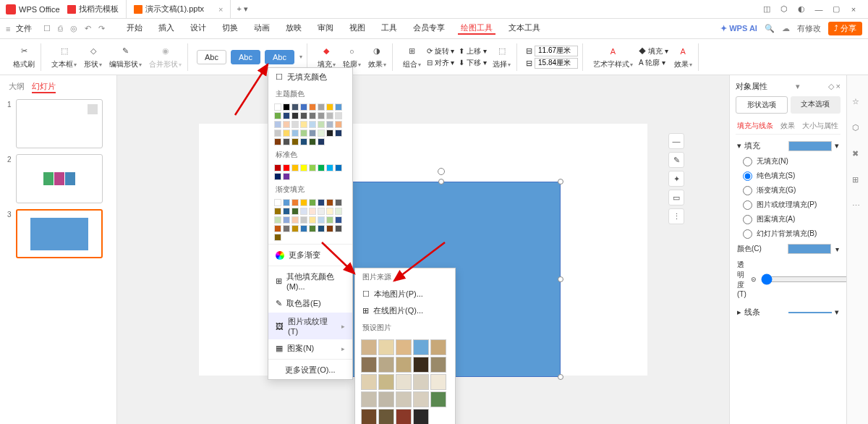 This screenshot has width=868, height=424. I want to click on add-tab-button: + ▾, so click(242, 9).